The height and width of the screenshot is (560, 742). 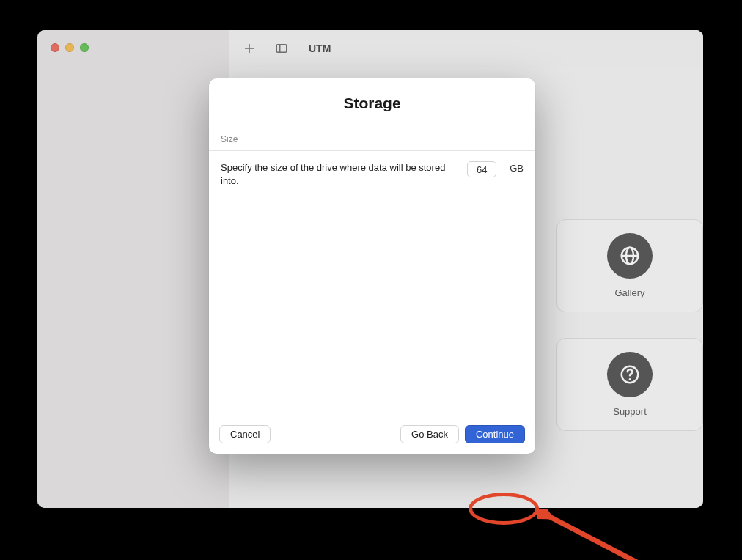 What do you see at coordinates (630, 265) in the screenshot?
I see `gallery-card: Gallery` at bounding box center [630, 265].